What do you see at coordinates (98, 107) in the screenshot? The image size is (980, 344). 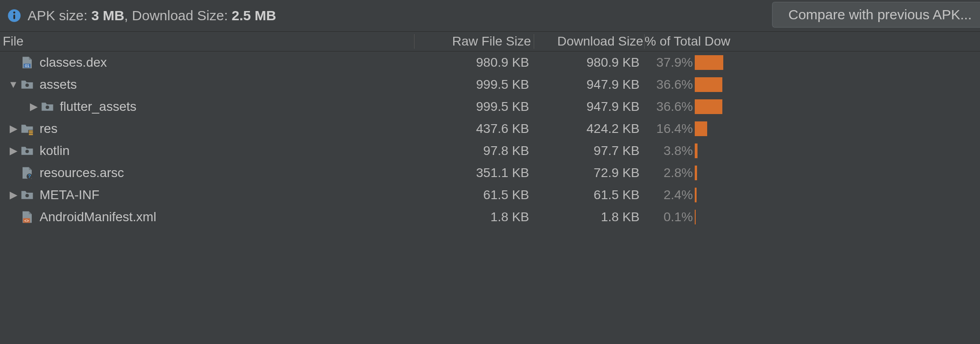 I see `file-name: flutter_assets` at bounding box center [98, 107].